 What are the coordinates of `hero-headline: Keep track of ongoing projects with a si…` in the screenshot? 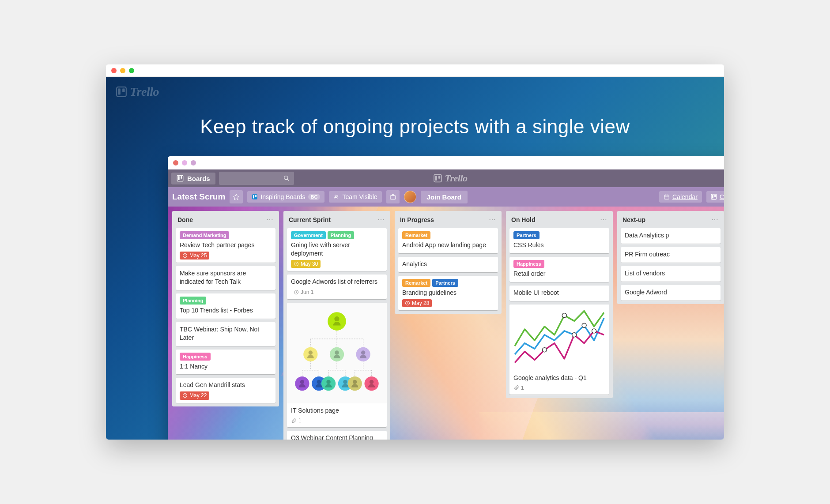 It's located at (415, 127).